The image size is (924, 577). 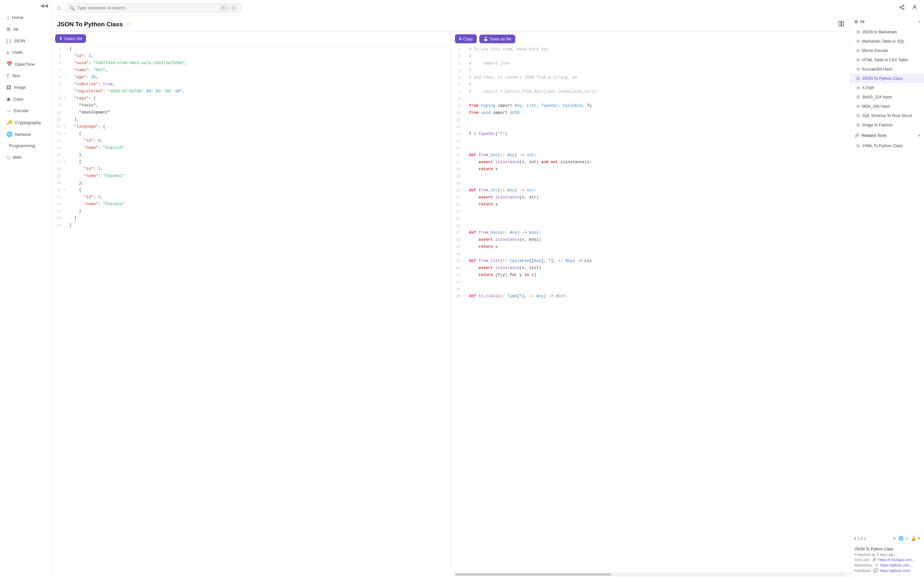 I want to click on github-icon: ⊙, so click(x=907, y=538).